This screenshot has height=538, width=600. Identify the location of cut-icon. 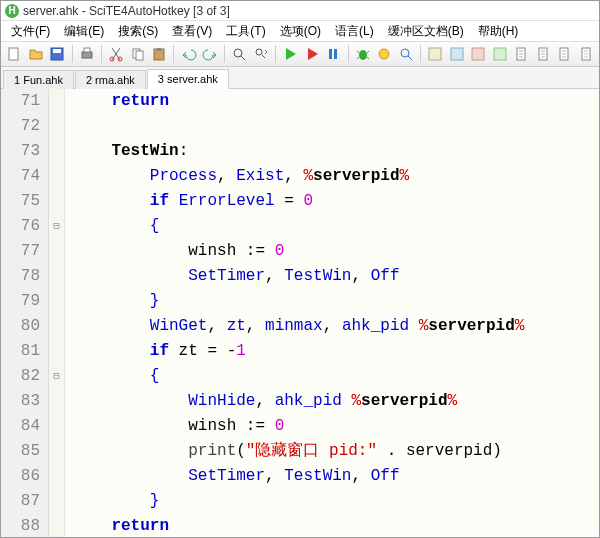
(116, 54).